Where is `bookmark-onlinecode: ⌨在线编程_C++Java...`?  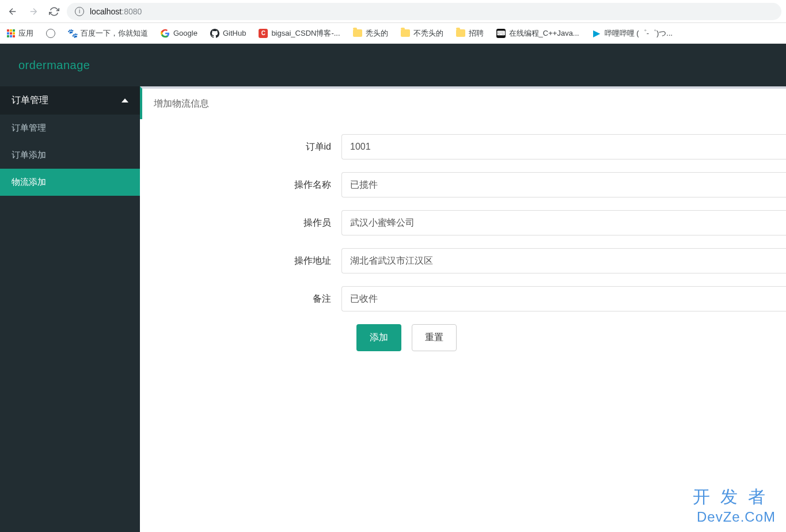
bookmark-onlinecode: ⌨在线编程_C++Java... is located at coordinates (538, 33).